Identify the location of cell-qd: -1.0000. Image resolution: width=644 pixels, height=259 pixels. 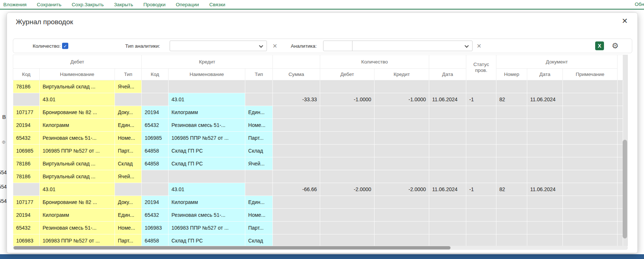
(347, 100).